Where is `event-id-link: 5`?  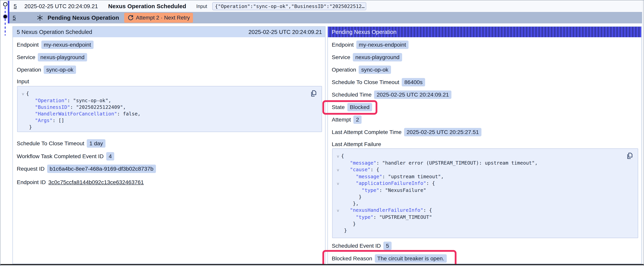 event-id-link: 5 is located at coordinates (15, 6).